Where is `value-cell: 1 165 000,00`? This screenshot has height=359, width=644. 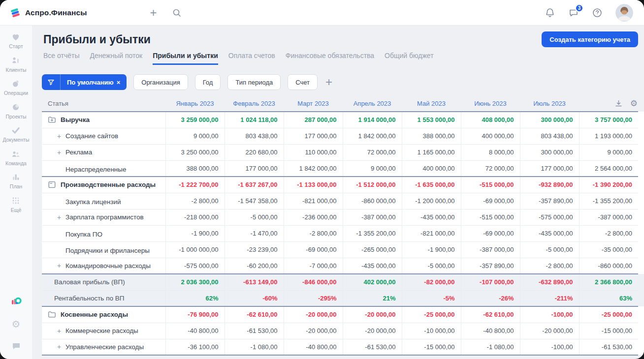
value-cell: 1 165 000,00 is located at coordinates (431, 152).